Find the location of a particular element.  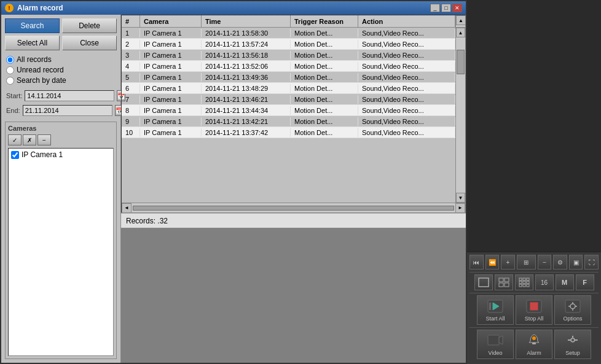

camera-checkbox is located at coordinates (15, 155).